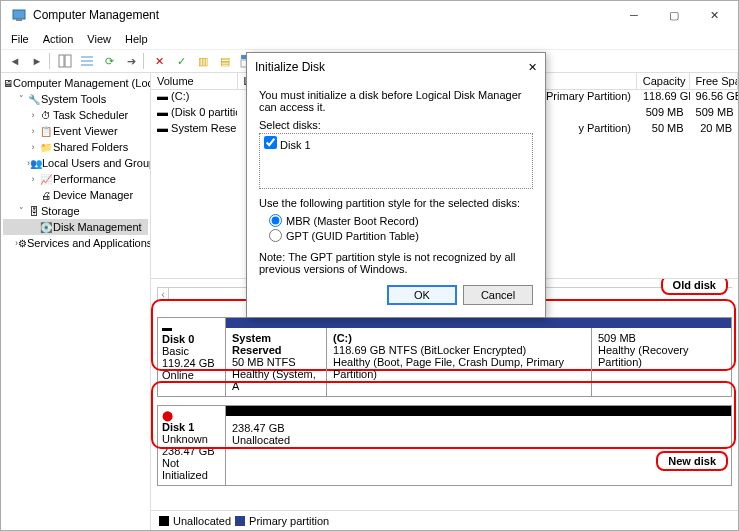 The height and width of the screenshot is (531, 739). I want to click on old-disk-label: Old disk, so click(694, 287).